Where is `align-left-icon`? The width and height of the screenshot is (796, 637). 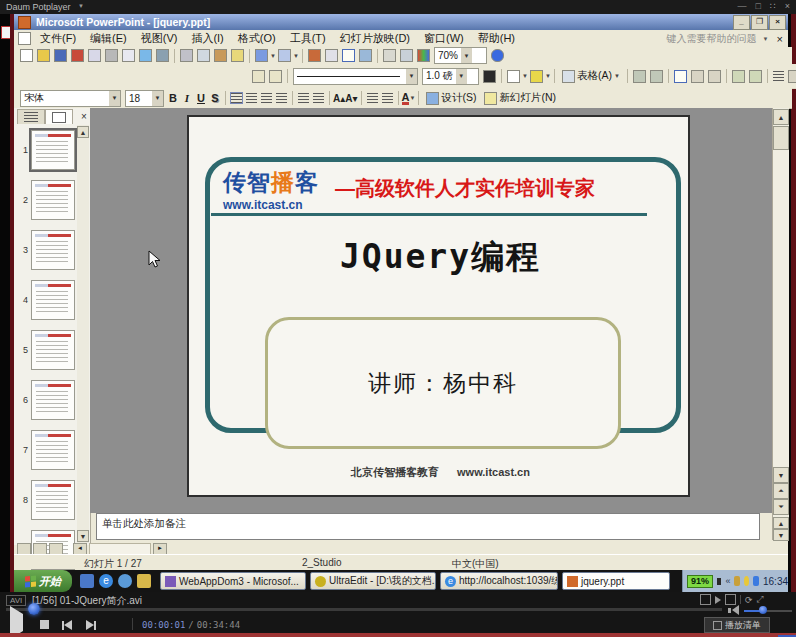 align-left-icon is located at coordinates (236, 98).